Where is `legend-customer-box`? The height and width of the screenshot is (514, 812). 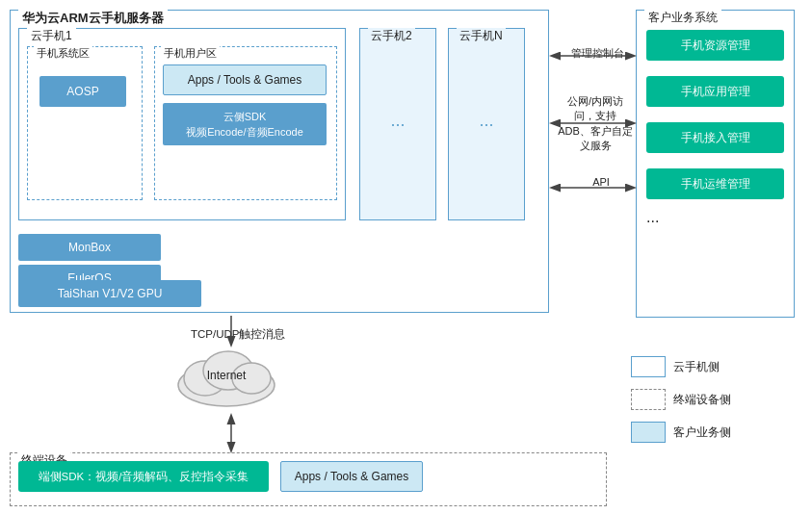 legend-customer-box is located at coordinates (648, 432).